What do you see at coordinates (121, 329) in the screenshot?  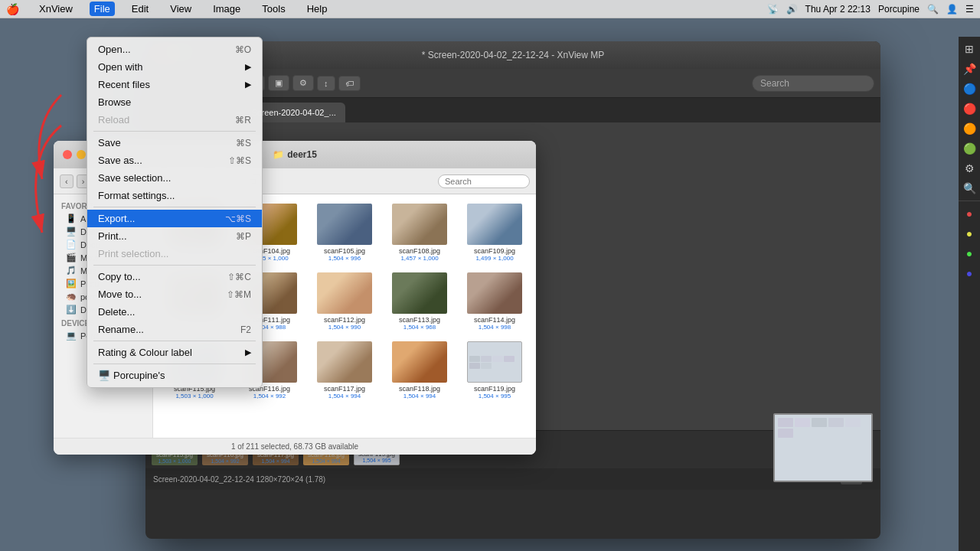 I see `menu-rename-label: Rename...` at bounding box center [121, 329].